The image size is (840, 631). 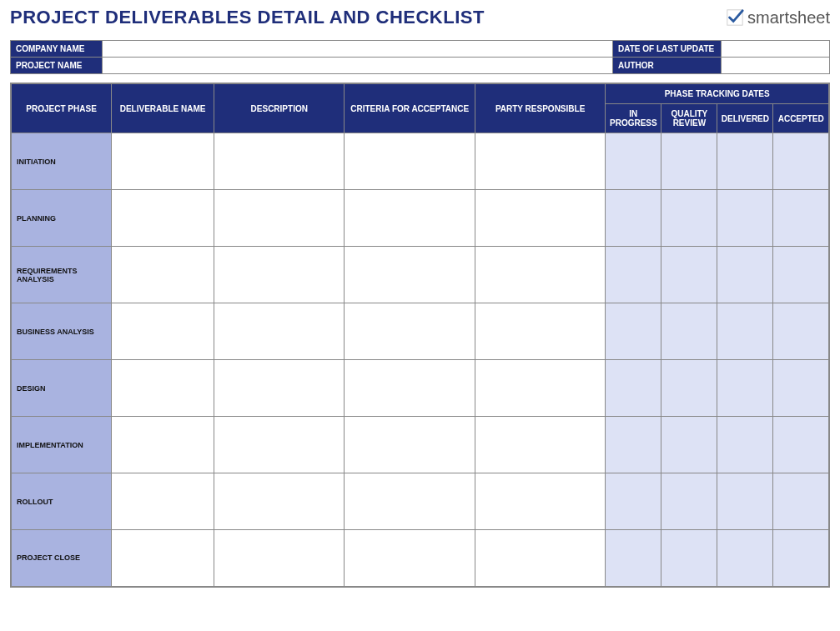 I want to click on brand-name: smartsheet, so click(x=789, y=18).